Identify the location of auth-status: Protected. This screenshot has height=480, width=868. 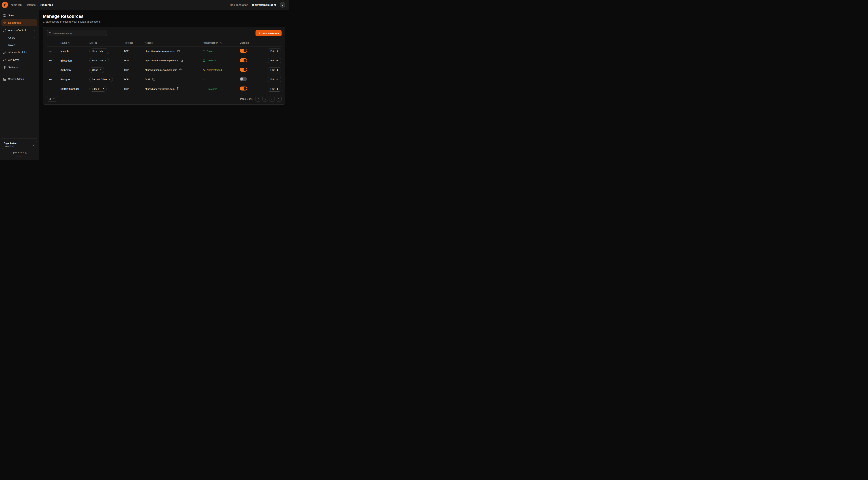
(221, 61).